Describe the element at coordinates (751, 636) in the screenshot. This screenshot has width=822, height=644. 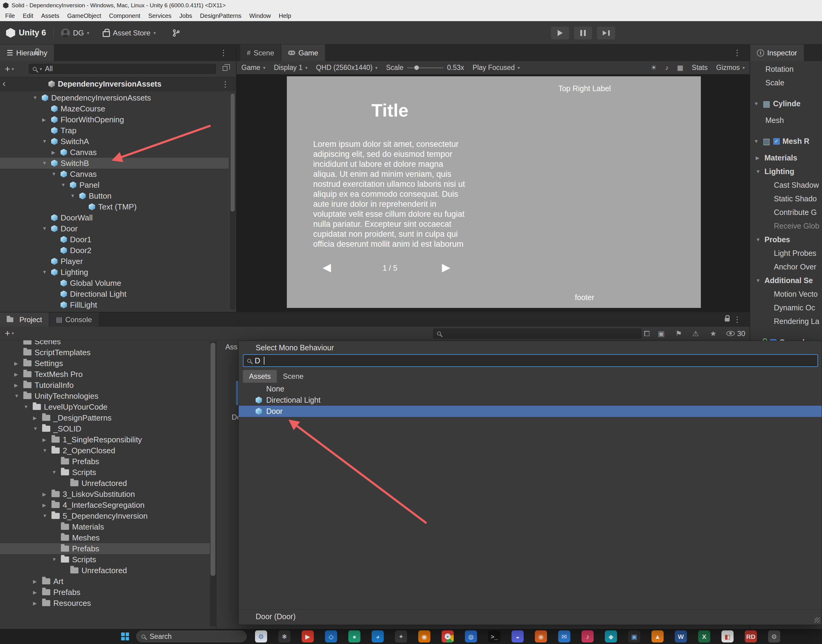
I see `rd-app-icon: RD` at that location.